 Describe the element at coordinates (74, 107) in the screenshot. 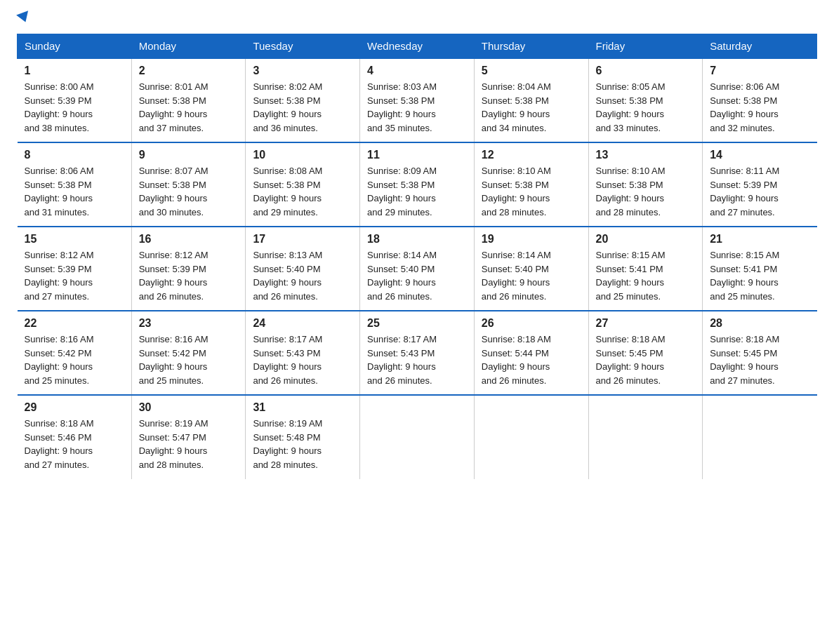

I see `day-info: Sunrise: 8:00 AMSunset: 5:39 PMDaylight:…` at that location.